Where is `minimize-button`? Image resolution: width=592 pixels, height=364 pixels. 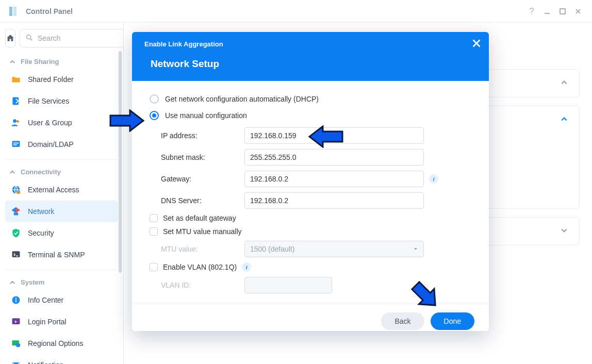
minimize-button is located at coordinates (547, 11).